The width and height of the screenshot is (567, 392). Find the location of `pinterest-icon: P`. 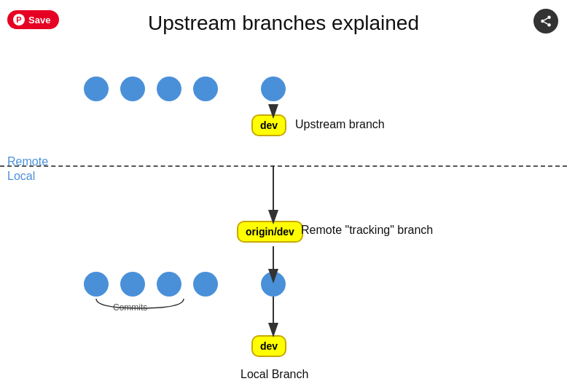

pinterest-icon: P is located at coordinates (19, 20).